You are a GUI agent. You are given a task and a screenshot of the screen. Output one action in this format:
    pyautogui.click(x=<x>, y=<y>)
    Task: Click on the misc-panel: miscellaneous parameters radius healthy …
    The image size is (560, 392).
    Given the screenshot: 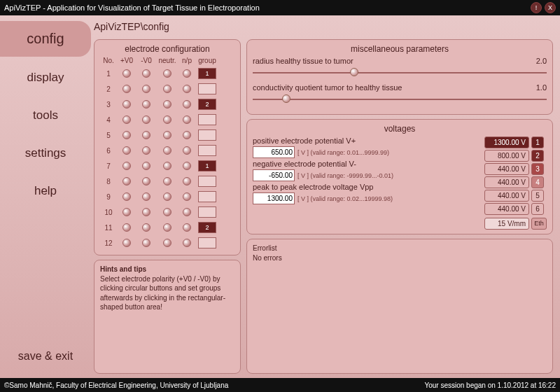 What is the action you would take?
    pyautogui.click(x=400, y=77)
    